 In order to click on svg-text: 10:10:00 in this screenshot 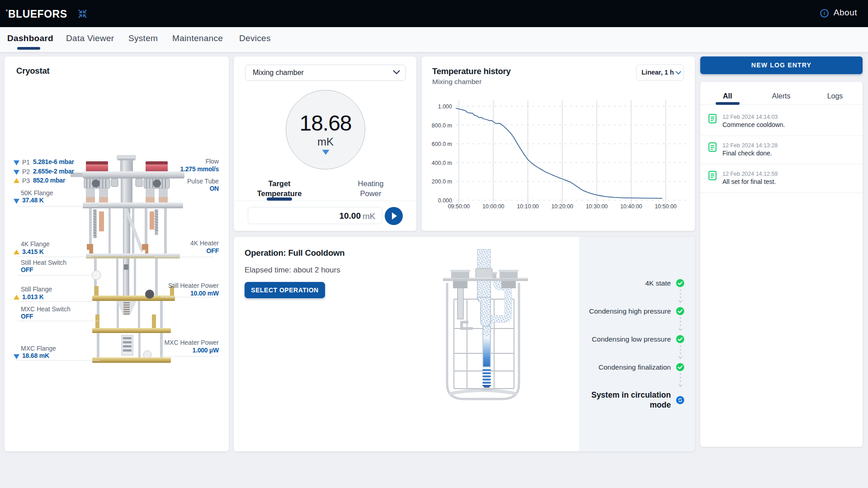, I will do `click(528, 206)`.